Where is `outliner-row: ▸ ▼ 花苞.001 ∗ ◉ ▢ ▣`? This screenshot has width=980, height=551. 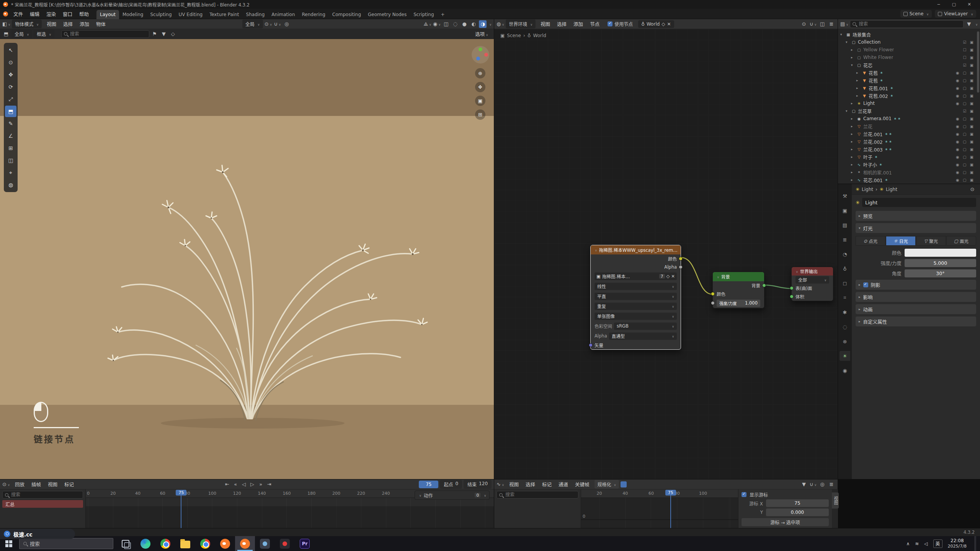 outliner-row: ▸ ▼ 花苞.001 ∗ ◉ ▢ ▣ is located at coordinates (907, 88).